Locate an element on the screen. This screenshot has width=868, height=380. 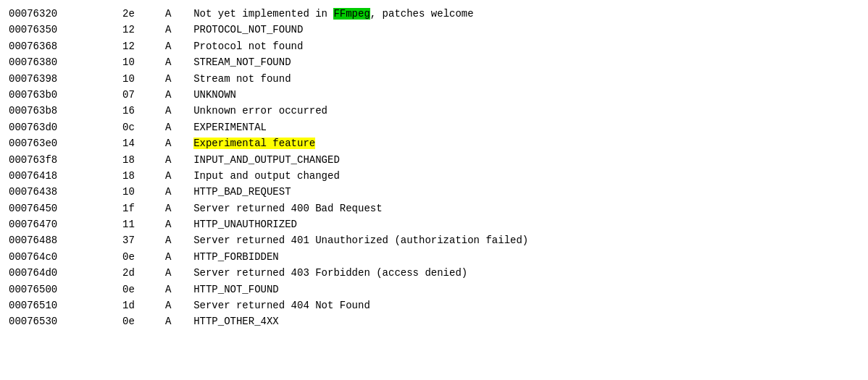
text-span: Protocol not found is located at coordinates (248, 46).